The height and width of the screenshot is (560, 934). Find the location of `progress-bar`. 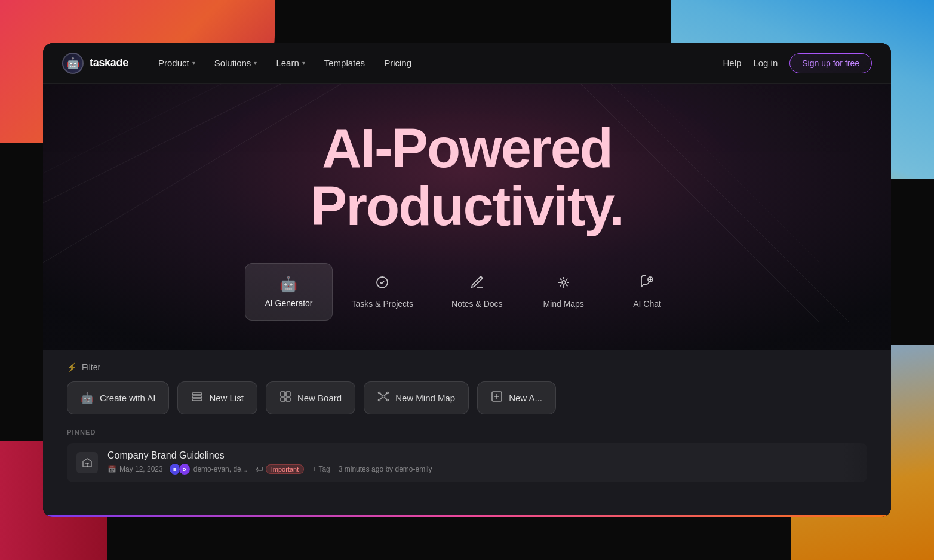

progress-bar is located at coordinates (467, 516).